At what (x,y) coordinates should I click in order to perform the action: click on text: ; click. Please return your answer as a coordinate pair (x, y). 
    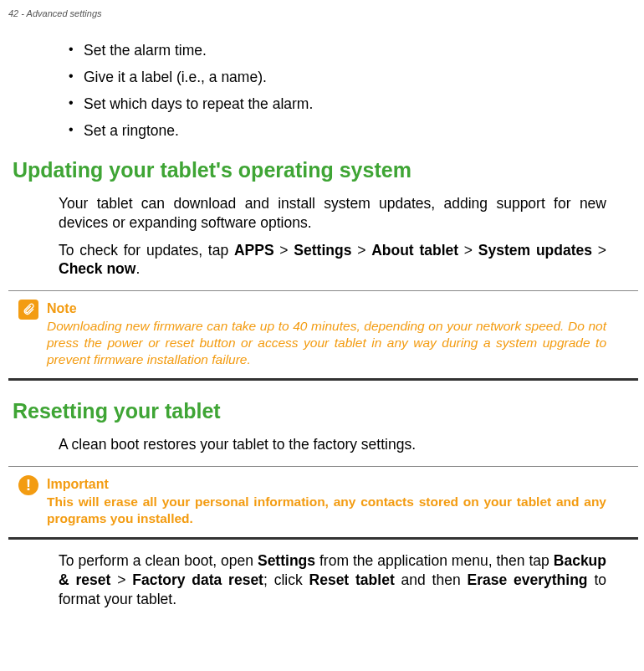
    Looking at the image, I should click on (286, 580).